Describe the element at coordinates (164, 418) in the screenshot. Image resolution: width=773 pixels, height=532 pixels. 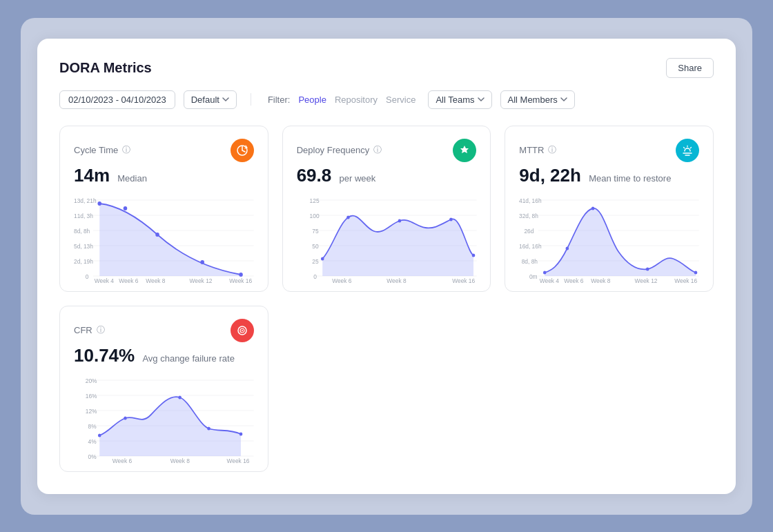
I see `cfr-chart: 20% 16% 12% 8% 4% 0% Wee` at that location.